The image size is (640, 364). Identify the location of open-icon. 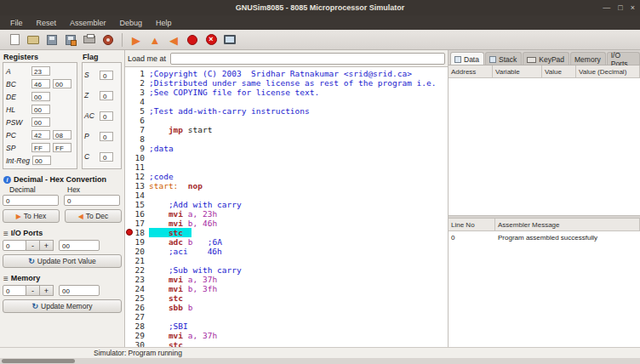
(33, 40).